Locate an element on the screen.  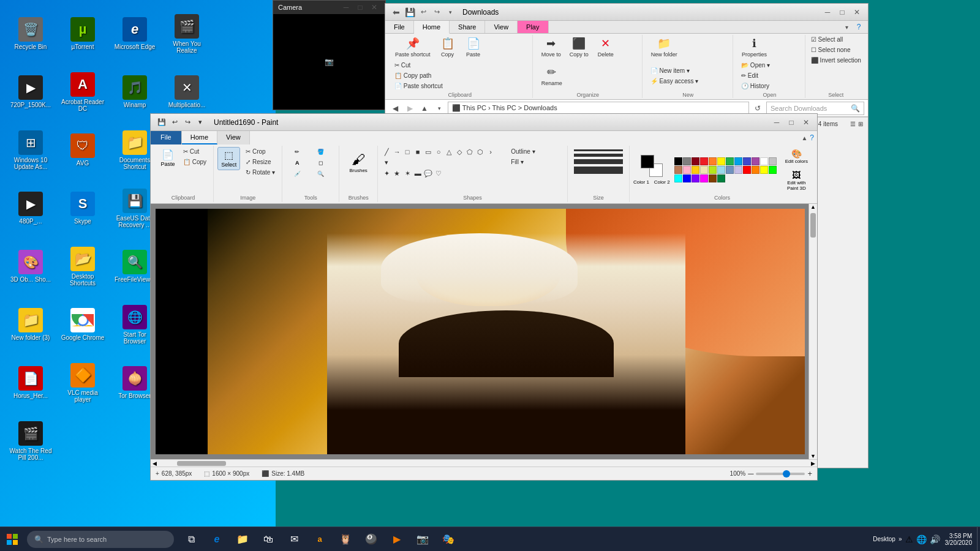
desktop-icon-acrobat: A Acrobat Reader DC is located at coordinates (83, 92).